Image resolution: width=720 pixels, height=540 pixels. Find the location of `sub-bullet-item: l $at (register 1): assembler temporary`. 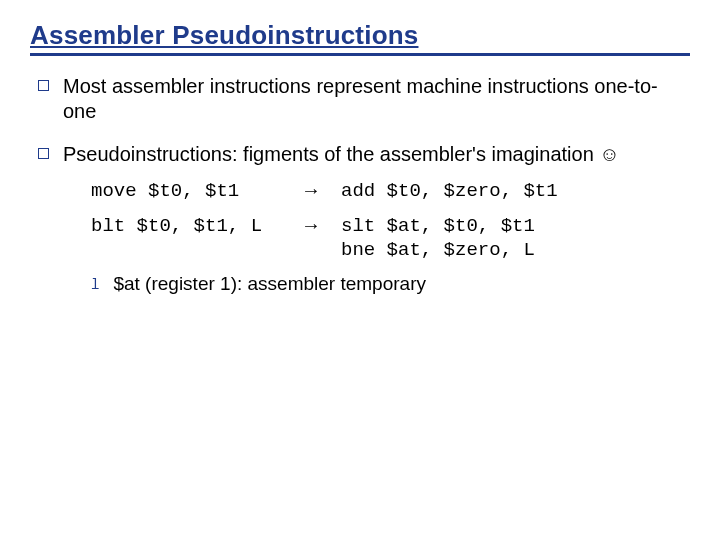

sub-bullet-item: l $at (register 1): assembler temporary is located at coordinates (390, 284).